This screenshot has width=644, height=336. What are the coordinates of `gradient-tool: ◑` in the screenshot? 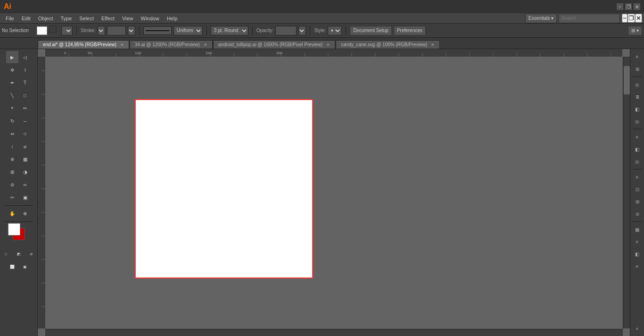 It's located at (25, 172).